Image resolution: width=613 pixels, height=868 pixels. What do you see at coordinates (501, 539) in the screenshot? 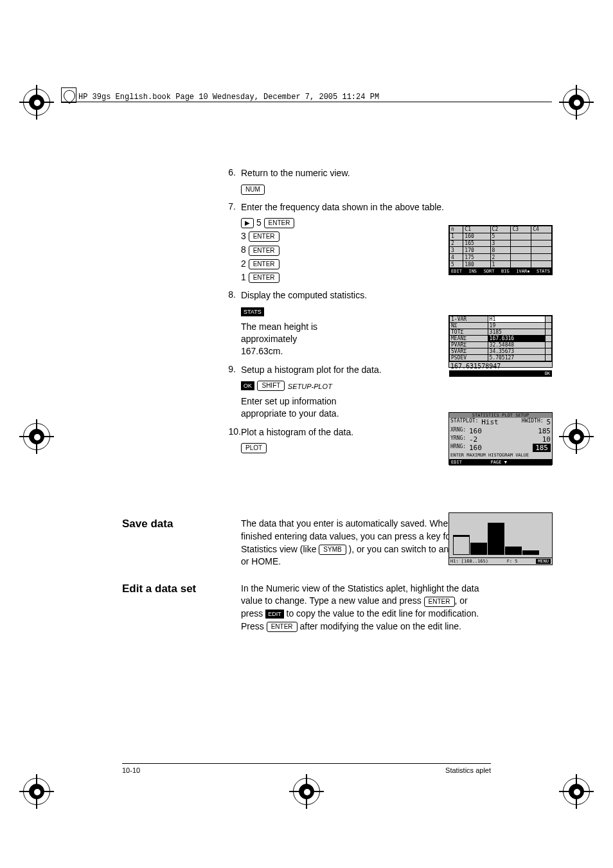
I see `calc-screenshot-histogram: H1: [160..165) F: 5 MENU` at bounding box center [501, 539].